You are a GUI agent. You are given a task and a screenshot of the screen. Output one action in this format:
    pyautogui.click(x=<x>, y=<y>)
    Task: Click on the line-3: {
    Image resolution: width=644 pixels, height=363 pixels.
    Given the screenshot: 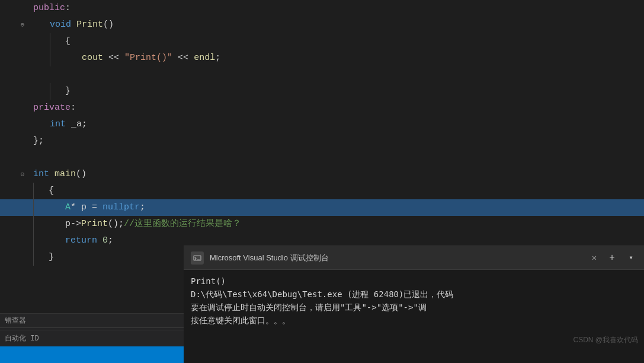 What is the action you would take?
    pyautogui.click(x=322, y=42)
    